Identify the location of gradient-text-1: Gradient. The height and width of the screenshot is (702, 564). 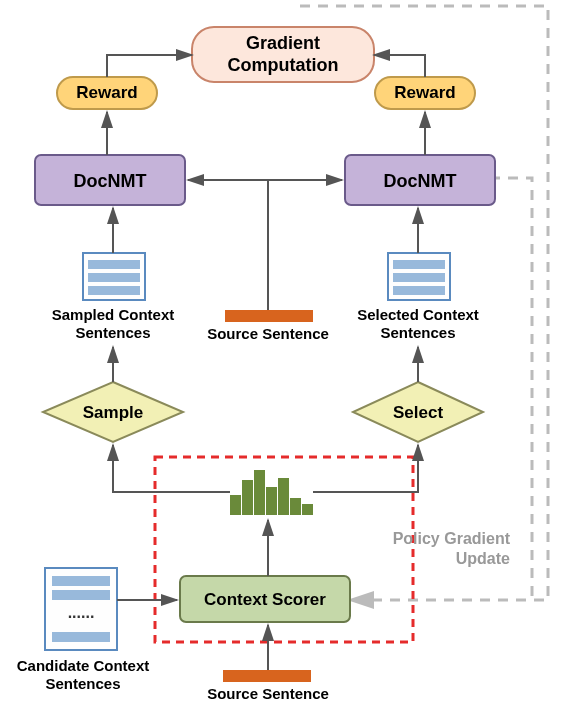
(283, 43).